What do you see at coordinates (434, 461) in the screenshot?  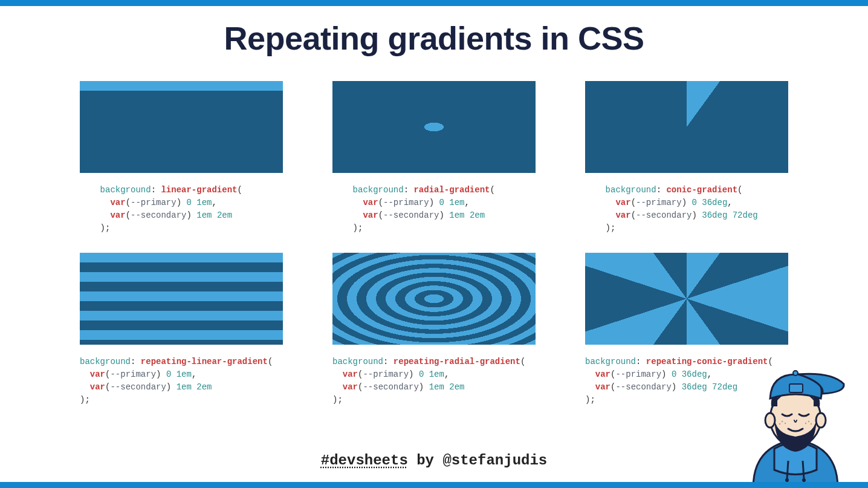 I see `footer: #devsheets by @stefanjudis` at bounding box center [434, 461].